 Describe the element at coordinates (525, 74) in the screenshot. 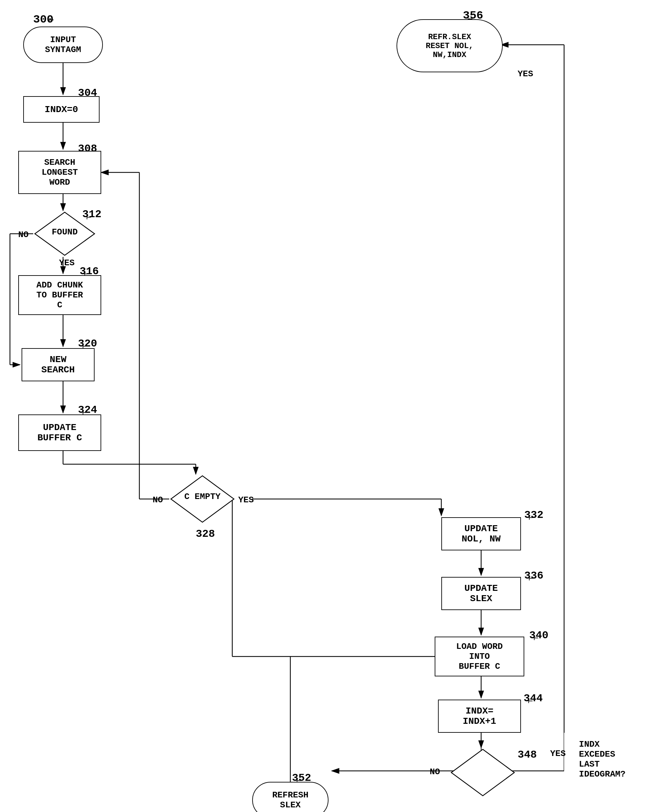

I see `indx-excedes-yes-right-label: YES` at that location.